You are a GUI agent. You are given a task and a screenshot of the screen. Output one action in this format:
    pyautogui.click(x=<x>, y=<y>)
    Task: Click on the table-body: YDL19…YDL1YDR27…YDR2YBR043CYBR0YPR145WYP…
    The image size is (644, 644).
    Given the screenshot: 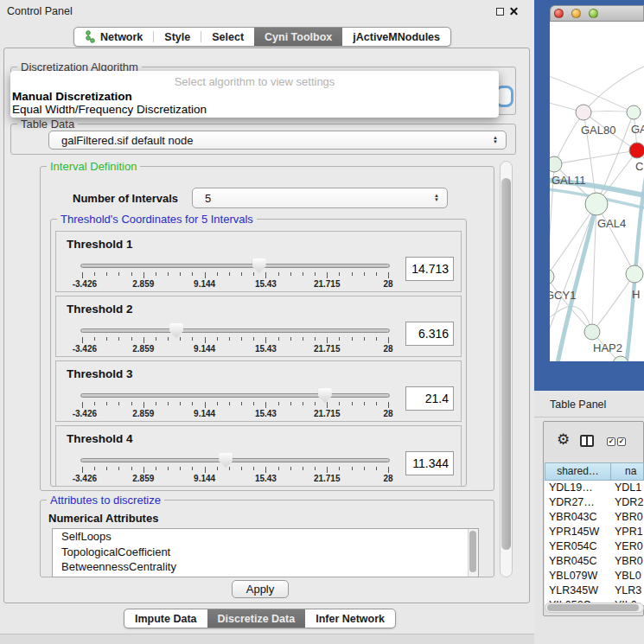 What is the action you would take?
    pyautogui.click(x=595, y=543)
    